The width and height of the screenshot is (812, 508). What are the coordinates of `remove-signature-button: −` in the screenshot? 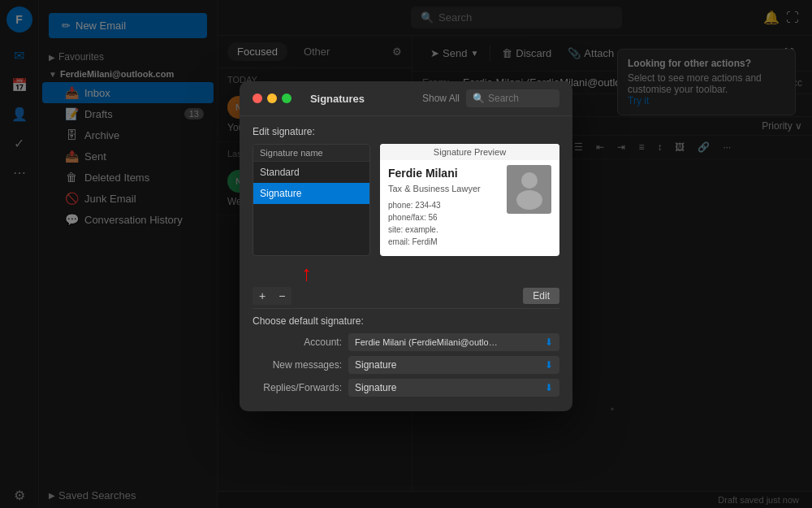 It's located at (282, 296).